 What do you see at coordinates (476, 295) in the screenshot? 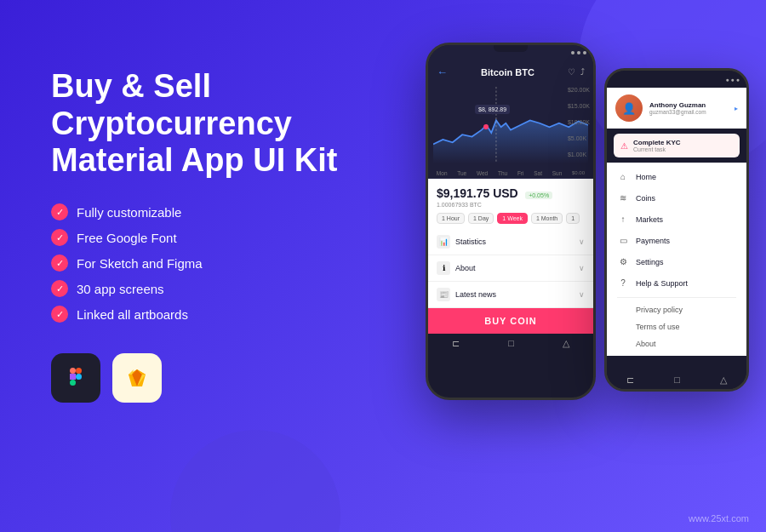
I see `latest-news-label: Latest news` at bounding box center [476, 295].